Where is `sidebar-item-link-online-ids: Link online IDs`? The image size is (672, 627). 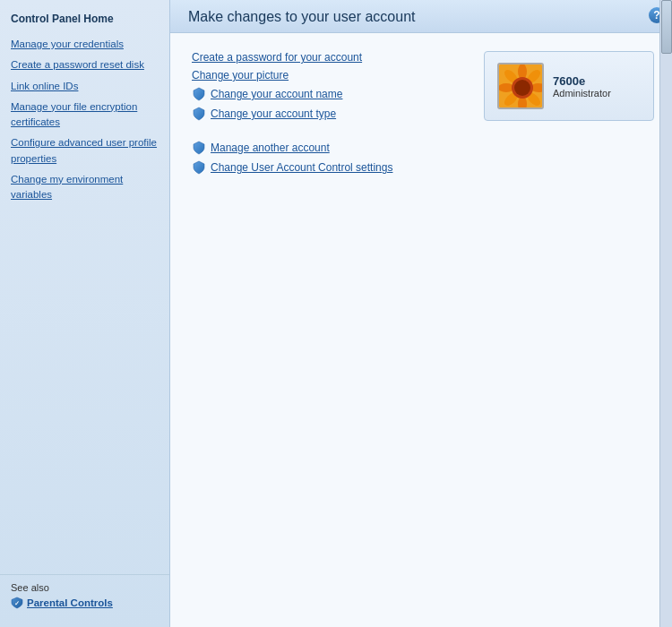
sidebar-item-link-online-ids: Link online IDs is located at coordinates (84, 86).